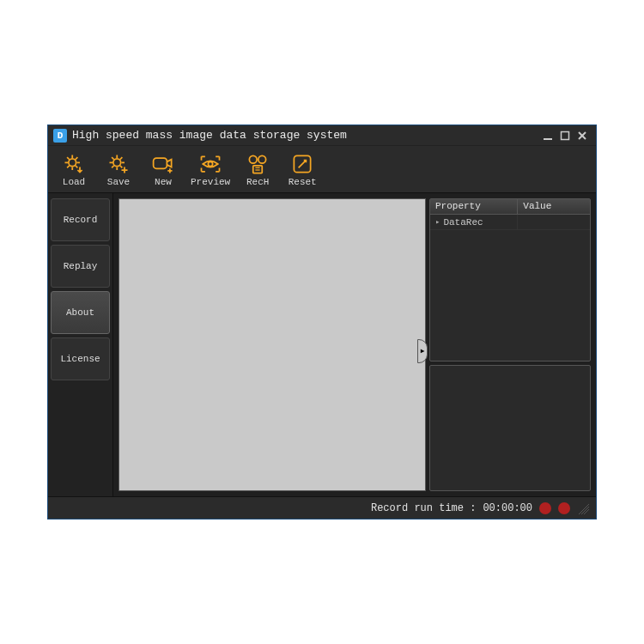 The width and height of the screenshot is (644, 644). Describe the element at coordinates (306, 136) in the screenshot. I see `window-title: High speed mass image data storage syste…` at that location.